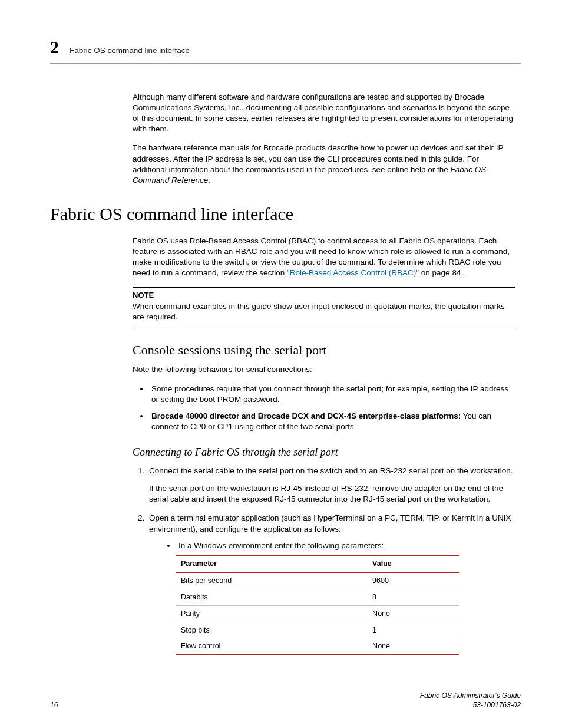 This screenshot has width=562, height=728. What do you see at coordinates (54, 47) in the screenshot?
I see `chapter-number: 2` at bounding box center [54, 47].